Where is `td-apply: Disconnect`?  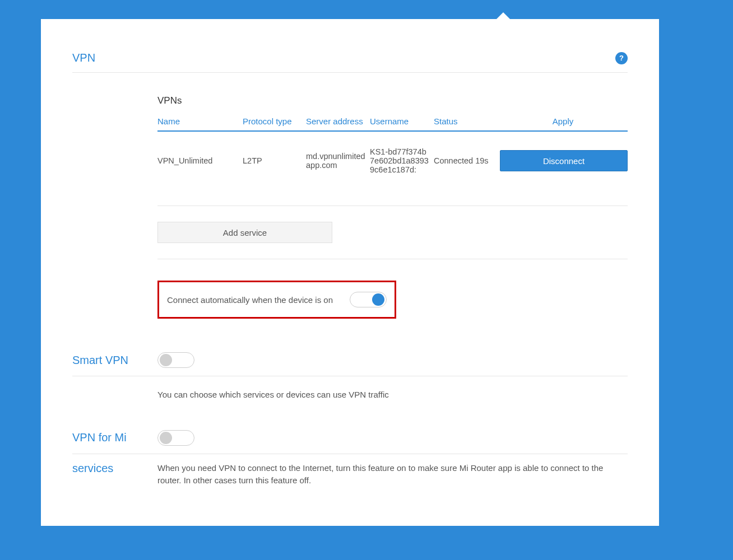
td-apply: Disconnect is located at coordinates (563, 161).